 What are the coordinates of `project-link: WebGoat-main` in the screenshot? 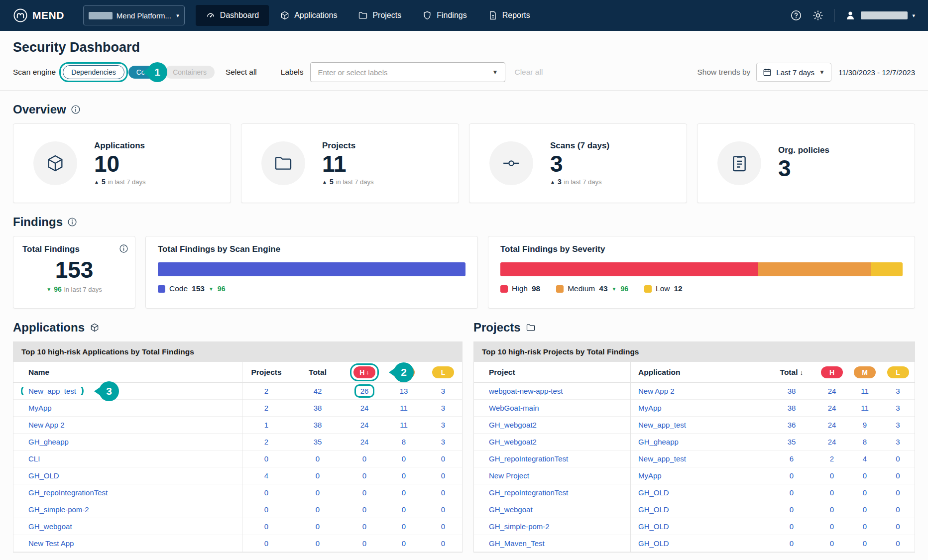 It's located at (514, 408).